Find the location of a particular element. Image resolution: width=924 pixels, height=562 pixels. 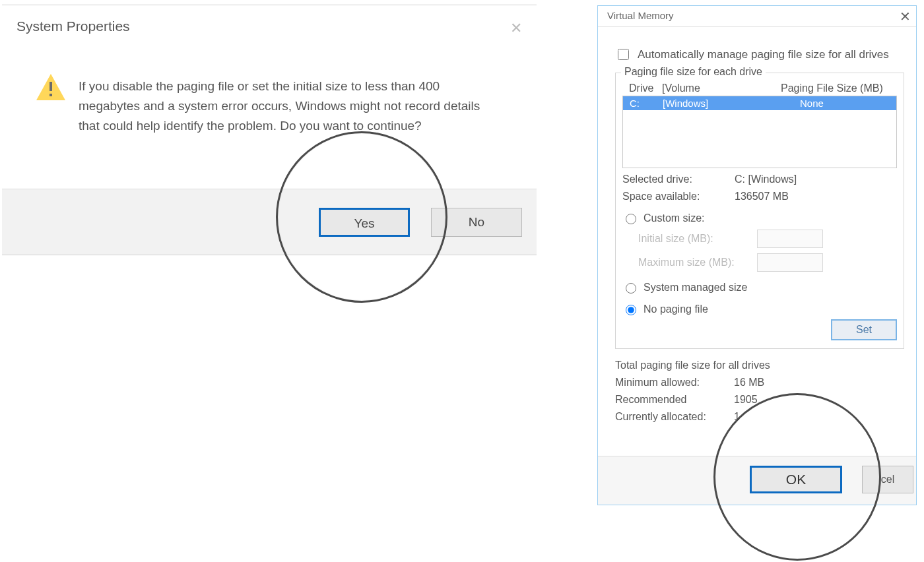

custom-size-radio: Custom size: is located at coordinates (760, 218).